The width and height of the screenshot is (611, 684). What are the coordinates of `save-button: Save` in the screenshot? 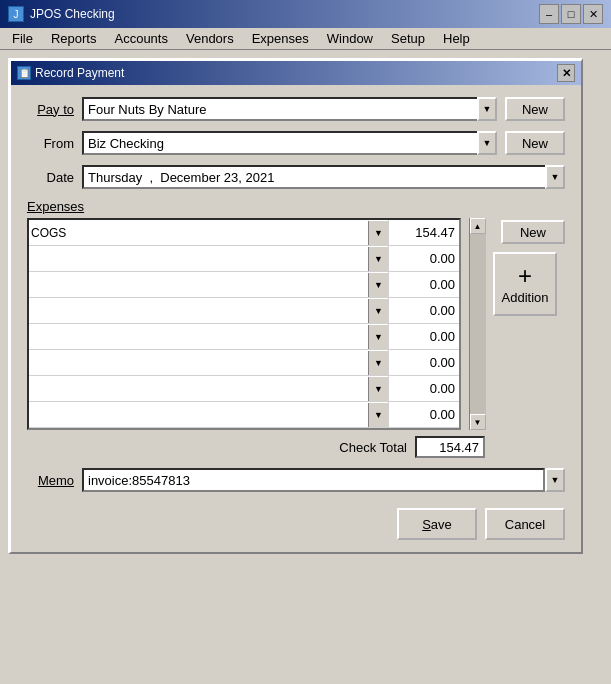 It's located at (437, 524).